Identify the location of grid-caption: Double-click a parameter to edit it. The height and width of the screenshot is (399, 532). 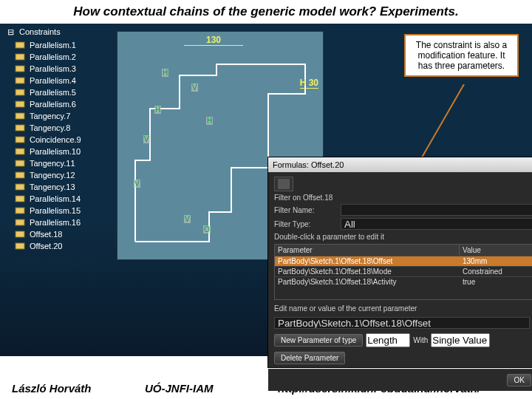
(403, 236).